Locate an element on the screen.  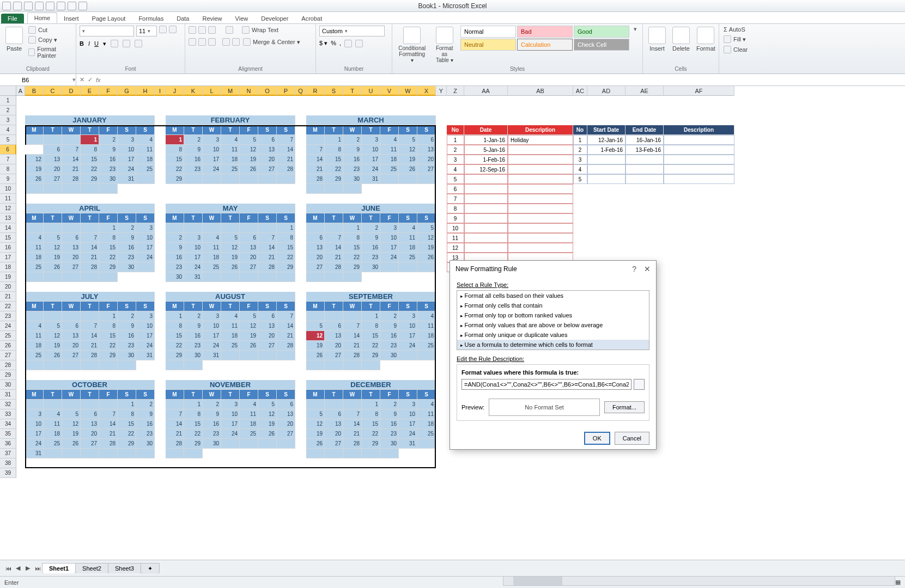
month-title: NOVEMBER is located at coordinates (230, 385).